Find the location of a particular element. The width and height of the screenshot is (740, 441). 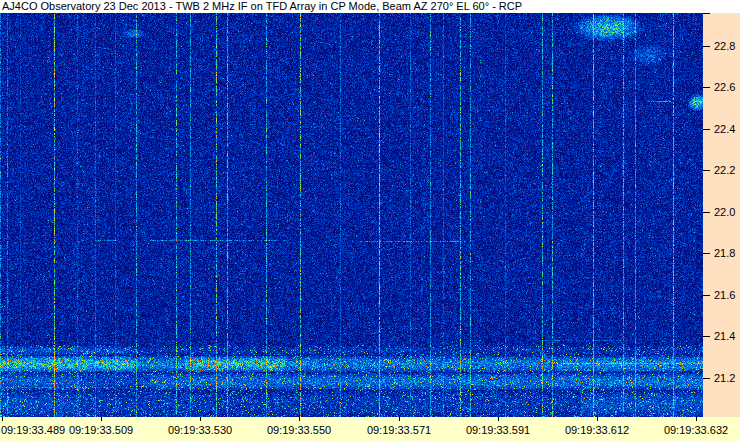

x-axis-label: 09:19:33.632 is located at coordinates (696, 430).